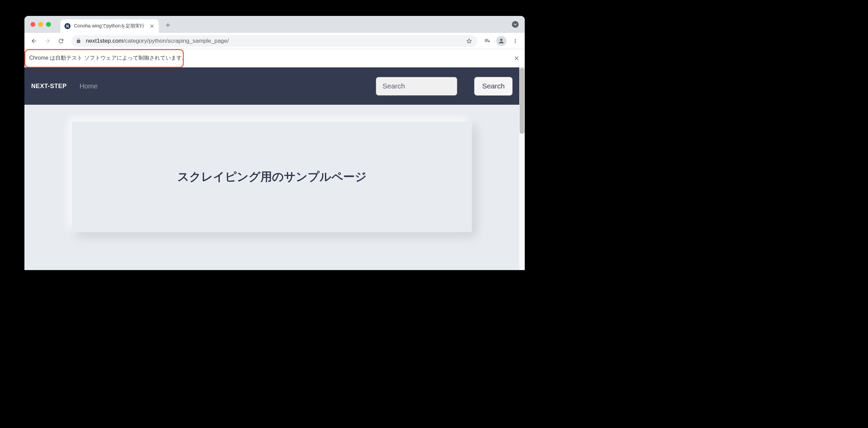 Image resolution: width=868 pixels, height=428 pixels. Describe the element at coordinates (487, 41) in the screenshot. I see `reading-list-icon` at that location.